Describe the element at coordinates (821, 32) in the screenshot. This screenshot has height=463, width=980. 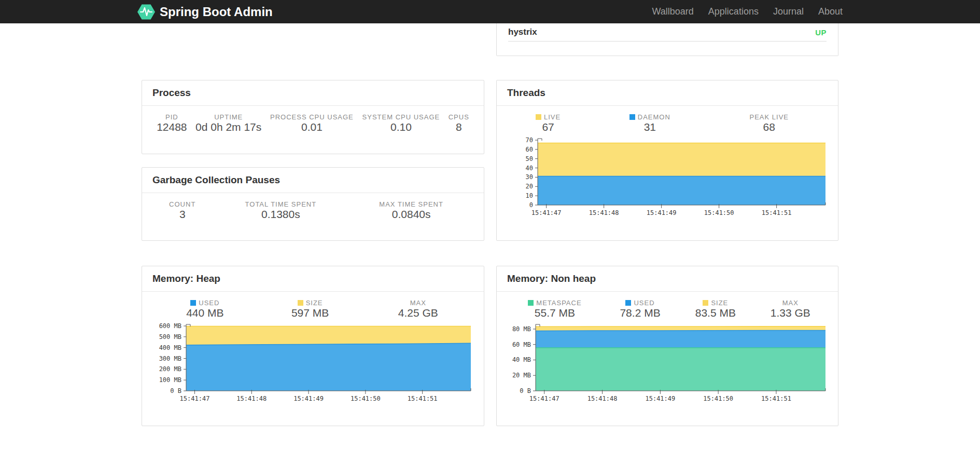
I see `status-badge: UP` at that location.